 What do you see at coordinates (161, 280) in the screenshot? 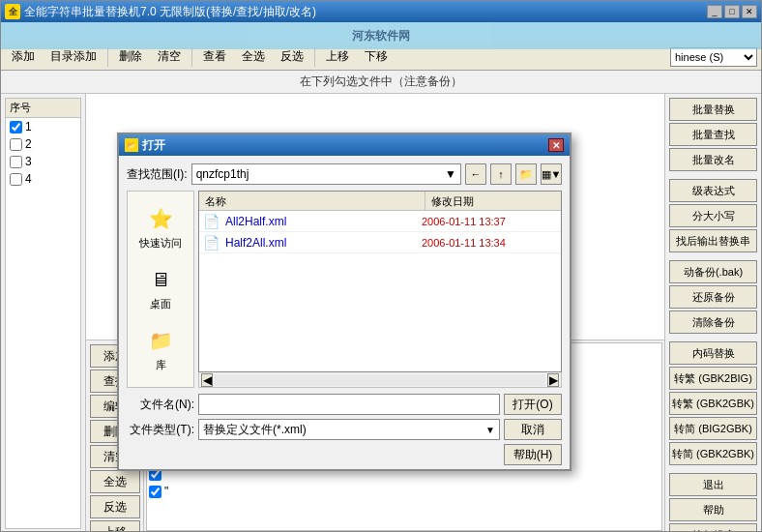
I see `desktop-icon: 🖥` at bounding box center [161, 280].